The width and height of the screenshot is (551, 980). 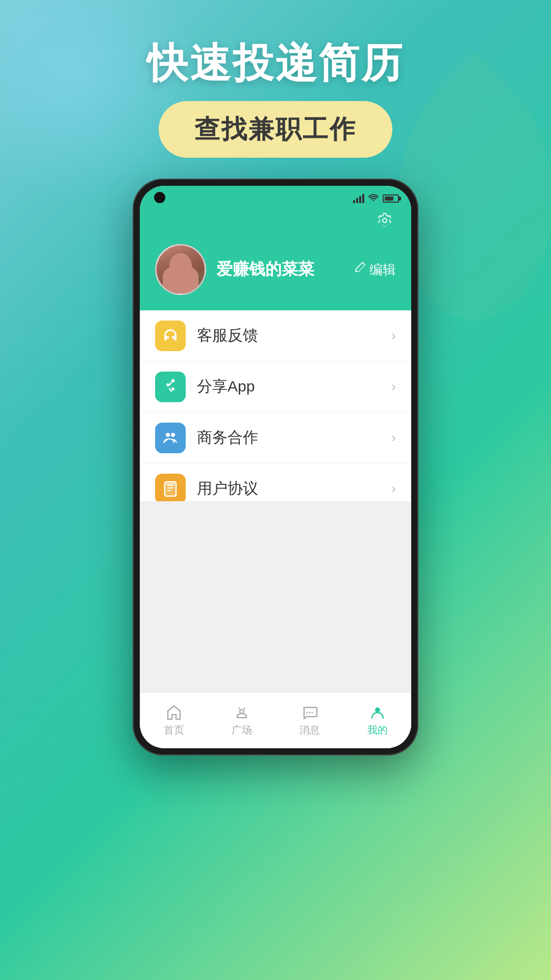 I want to click on battery-fill, so click(x=389, y=199).